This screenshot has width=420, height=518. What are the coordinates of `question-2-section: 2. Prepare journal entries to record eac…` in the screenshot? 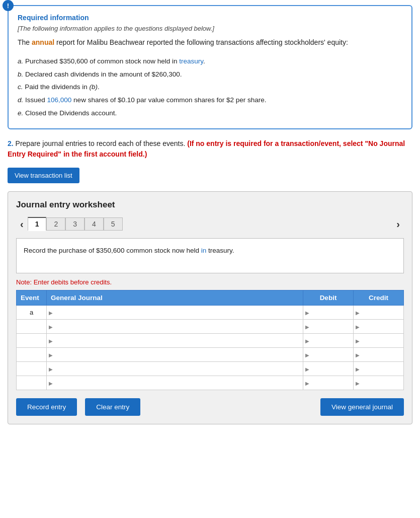 It's located at (210, 149).